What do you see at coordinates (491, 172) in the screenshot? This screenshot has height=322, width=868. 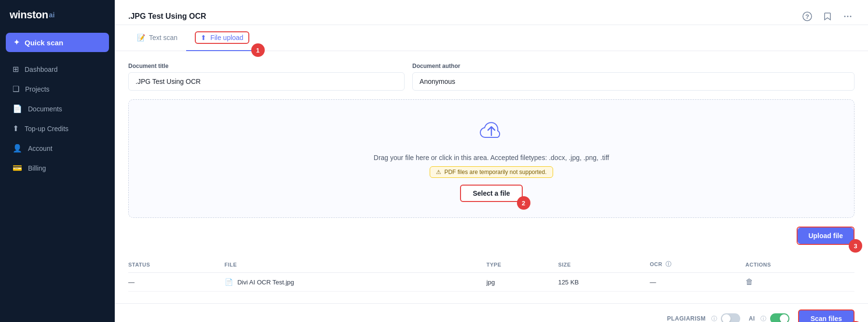 I see `pdf-warning: ⚠ PDF files are temporarily not supporte…` at bounding box center [491, 172].